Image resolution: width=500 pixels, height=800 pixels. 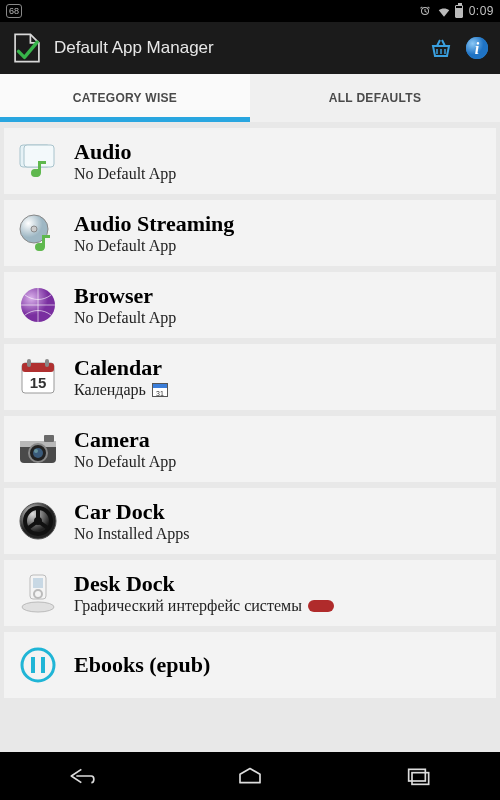 What do you see at coordinates (250, 233) in the screenshot?
I see `list-item: Audio Streaming No Default App` at bounding box center [250, 233].